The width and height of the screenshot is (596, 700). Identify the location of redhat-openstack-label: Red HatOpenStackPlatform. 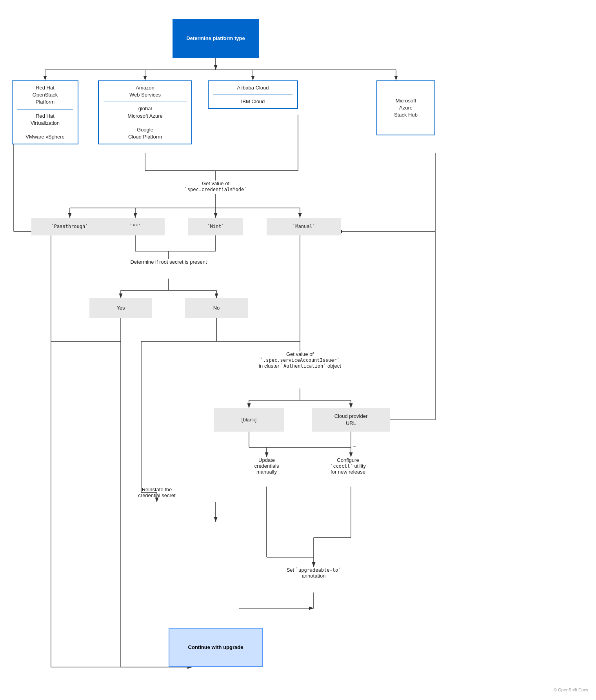
(45, 95).